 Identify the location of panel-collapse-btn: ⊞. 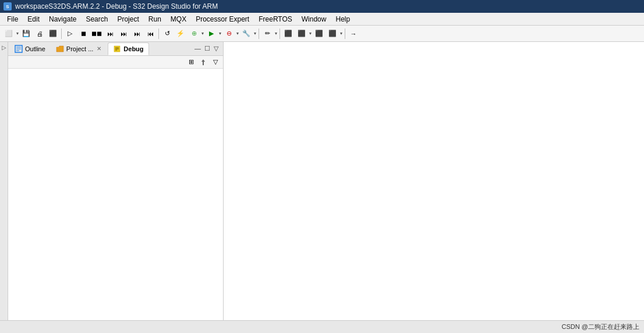
(191, 62).